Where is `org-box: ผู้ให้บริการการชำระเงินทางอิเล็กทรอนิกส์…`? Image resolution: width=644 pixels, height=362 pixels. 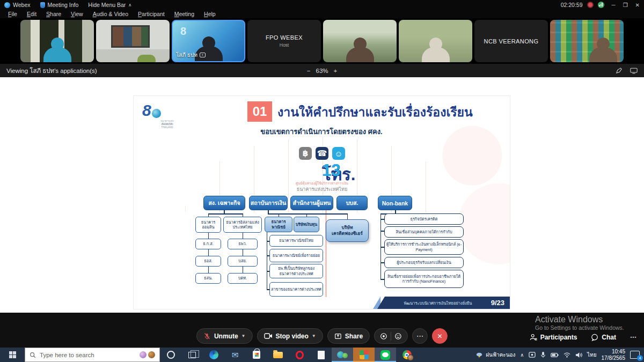 org-box: ผู้ให้บริการการชำระเงินทางอิเล็กทรอนิกส์… is located at coordinates (424, 247).